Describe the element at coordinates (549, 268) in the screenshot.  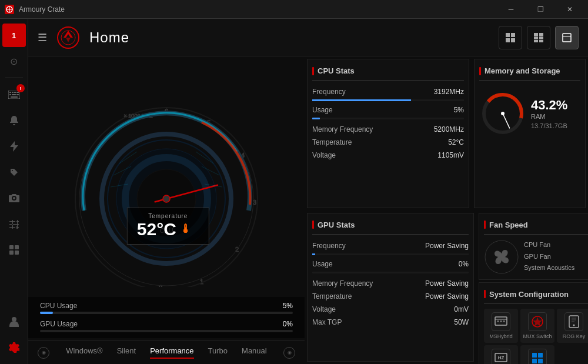
I see `system-acoustics-label: System Acoustics` at that location.